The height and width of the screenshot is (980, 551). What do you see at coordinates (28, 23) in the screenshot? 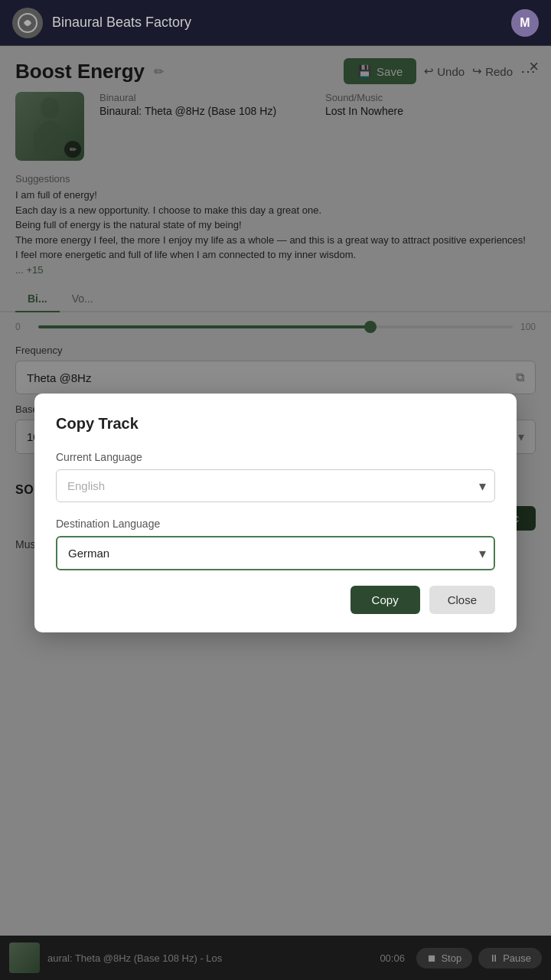
I see `app-logo` at bounding box center [28, 23].